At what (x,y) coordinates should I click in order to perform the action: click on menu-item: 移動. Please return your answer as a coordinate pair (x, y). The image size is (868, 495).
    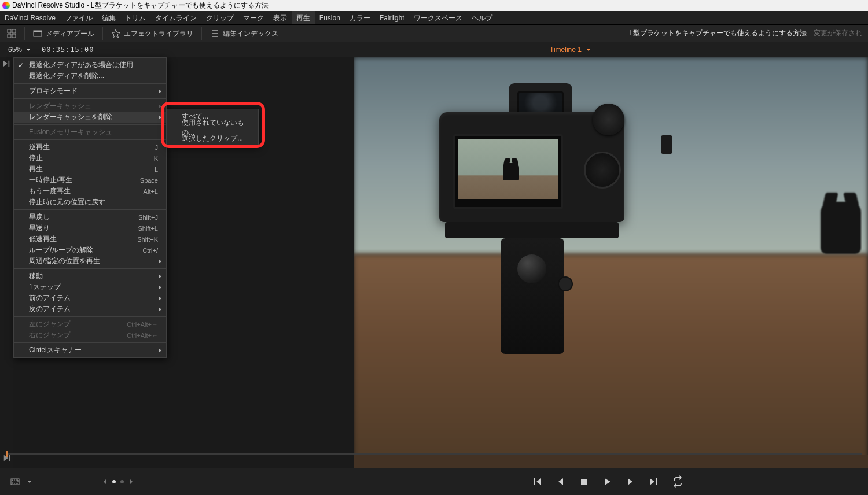
    Looking at the image, I should click on (90, 276).